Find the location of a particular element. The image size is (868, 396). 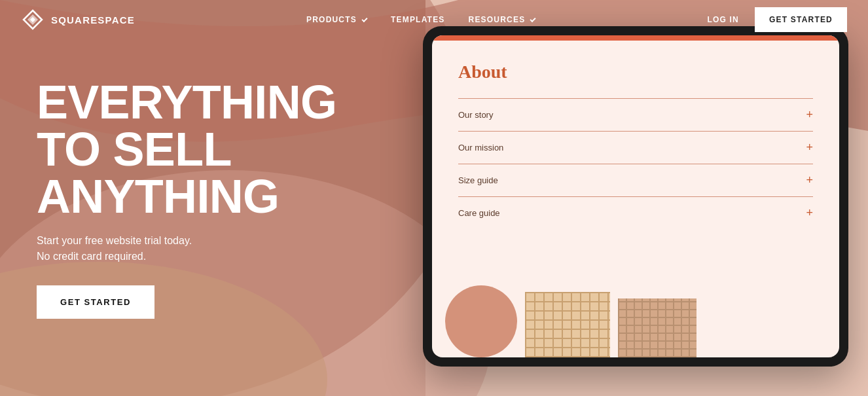

squarespace-logo-icon is located at coordinates (33, 20).